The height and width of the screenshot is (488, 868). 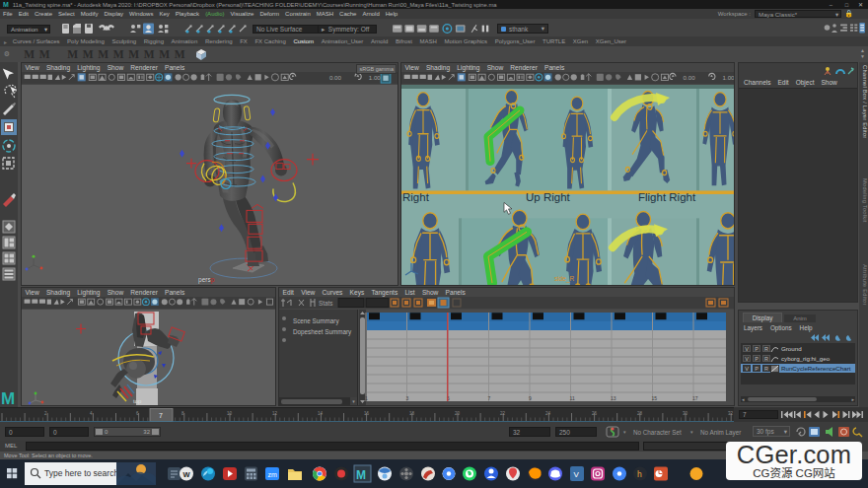 I want to click on svg-text: Up Right, so click(x=548, y=197).